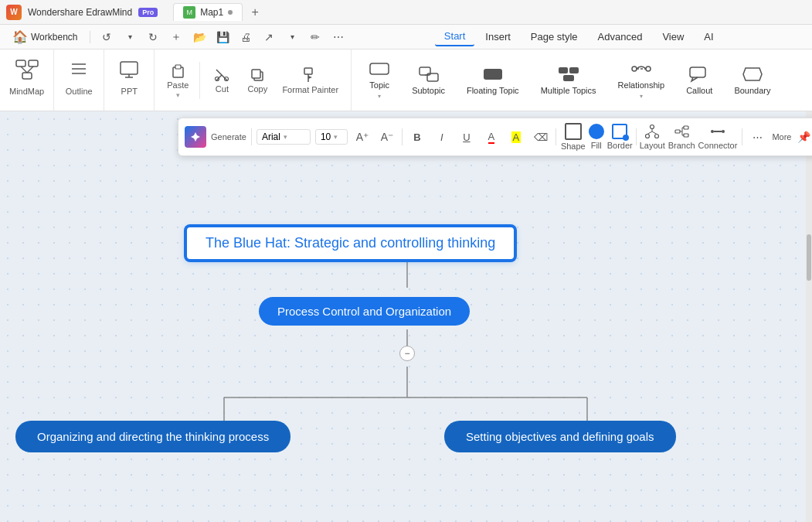 The image size is (812, 522). I want to click on floating-toolbar: Generate Arial ▾ 10 ▾ A⁺ A⁻ B I U A A ⌫ …, so click(494, 137).